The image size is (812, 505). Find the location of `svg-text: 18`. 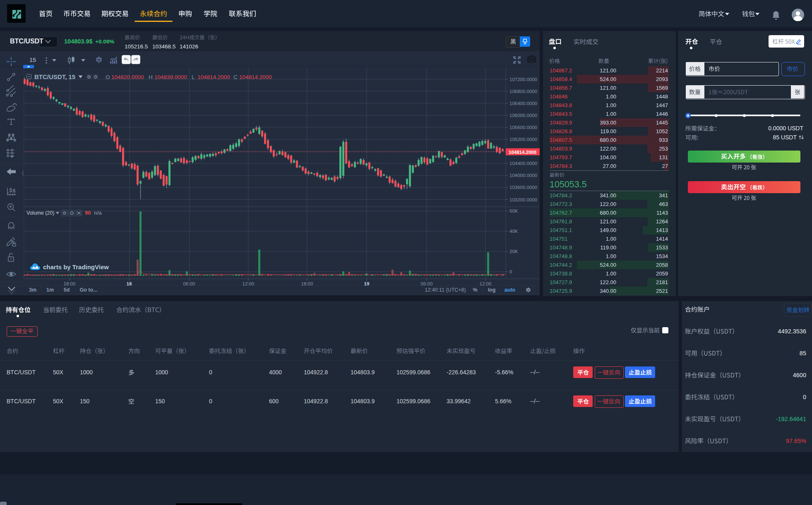

svg-text: 18 is located at coordinates (129, 283).